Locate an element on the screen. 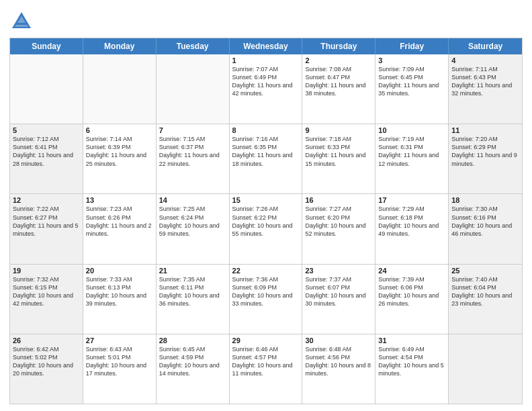  day-number: 30 is located at coordinates (339, 340).